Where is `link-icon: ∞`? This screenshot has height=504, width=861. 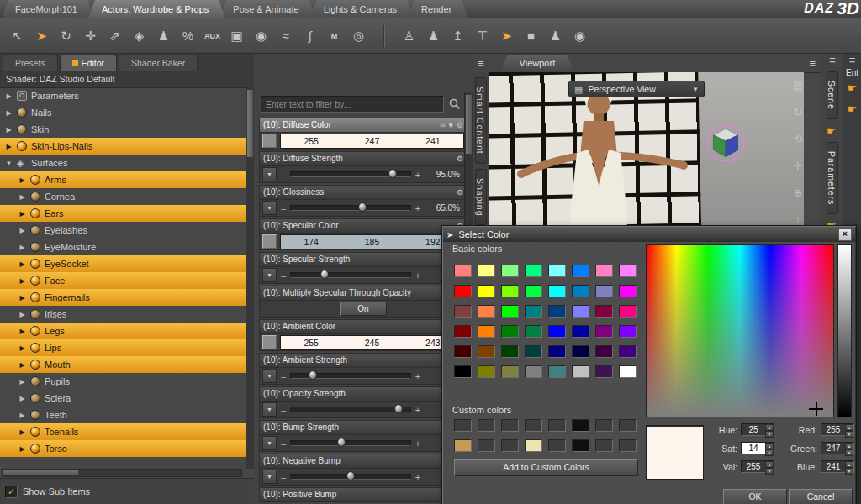 link-icon: ∞ is located at coordinates (442, 125).